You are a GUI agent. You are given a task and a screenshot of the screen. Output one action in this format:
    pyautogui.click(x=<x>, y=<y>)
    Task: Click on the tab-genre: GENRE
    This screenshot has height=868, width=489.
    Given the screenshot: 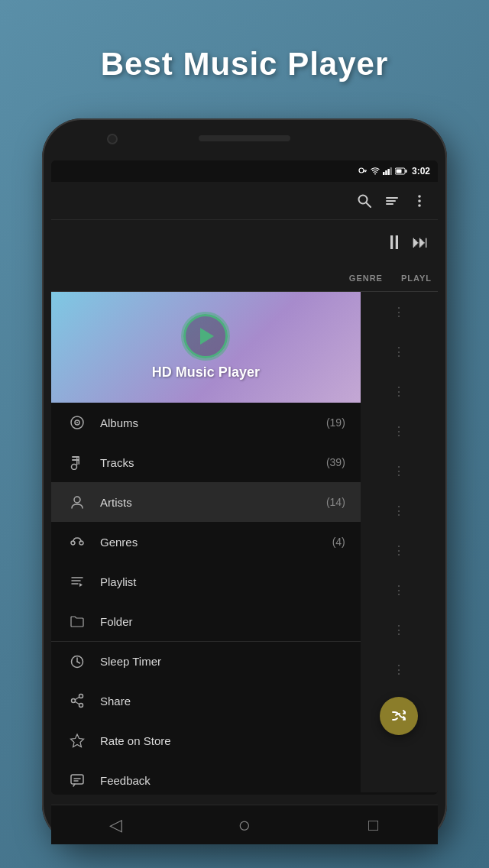 What is the action you would take?
    pyautogui.click(x=366, y=278)
    